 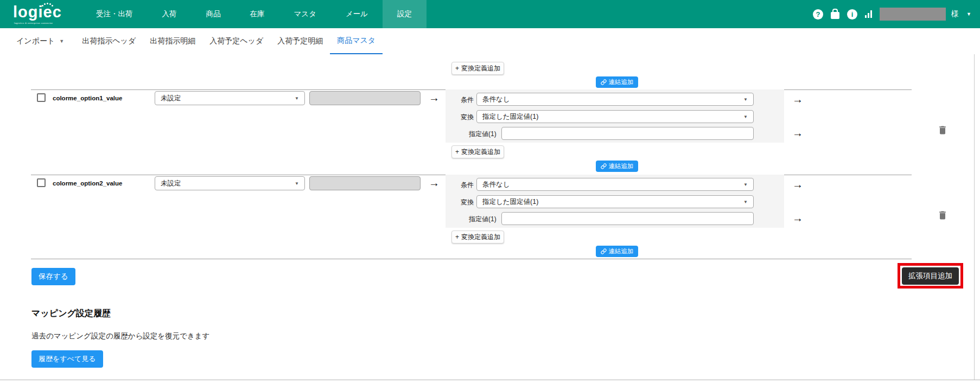 What do you see at coordinates (67, 359) in the screenshot?
I see `view-all-history-button: 履歴をすべて見る` at bounding box center [67, 359].